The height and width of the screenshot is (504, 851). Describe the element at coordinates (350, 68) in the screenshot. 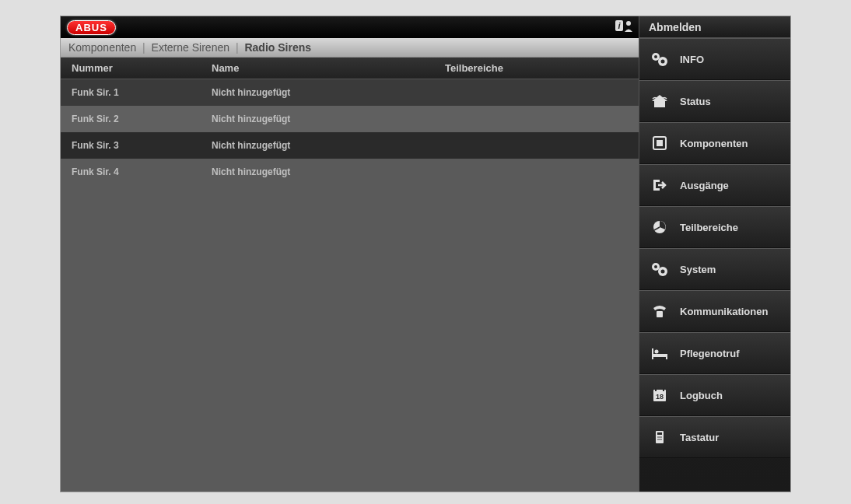

I see `table-header: Nummer Name Teilbereiche` at that location.